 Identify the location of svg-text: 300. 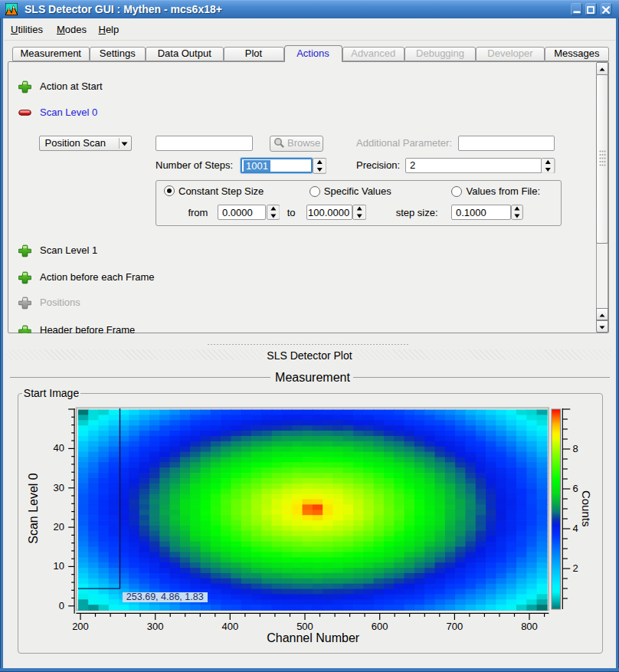
(156, 627).